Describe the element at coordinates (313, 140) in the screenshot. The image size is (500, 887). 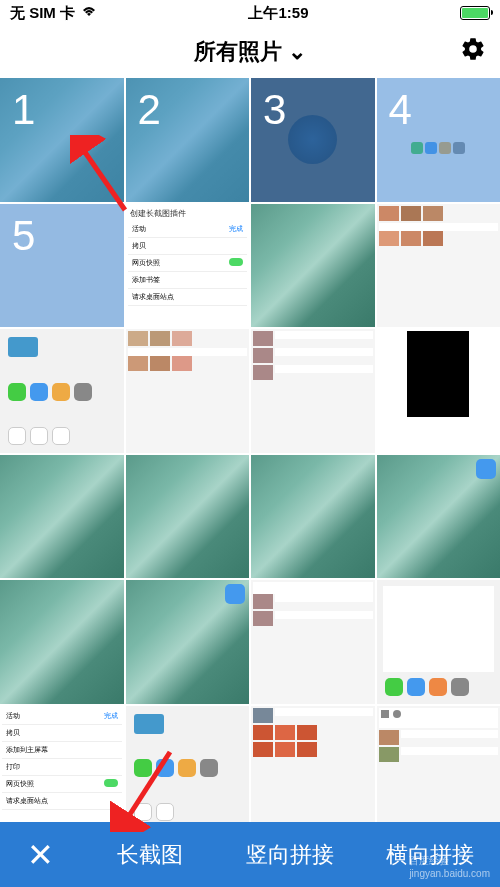
I see `selection-badge: 3` at that location.